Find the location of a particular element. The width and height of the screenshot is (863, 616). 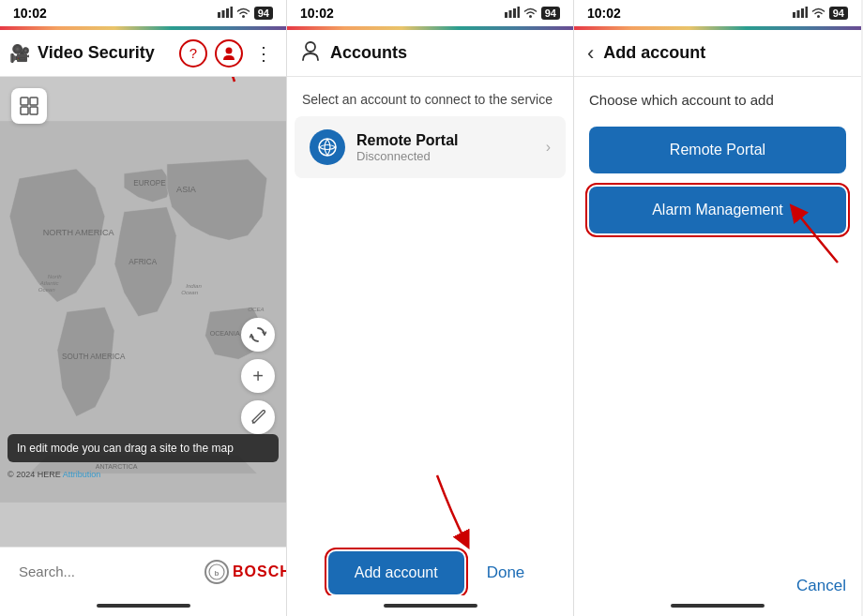

attribution-link: Attribution is located at coordinates (83, 474).